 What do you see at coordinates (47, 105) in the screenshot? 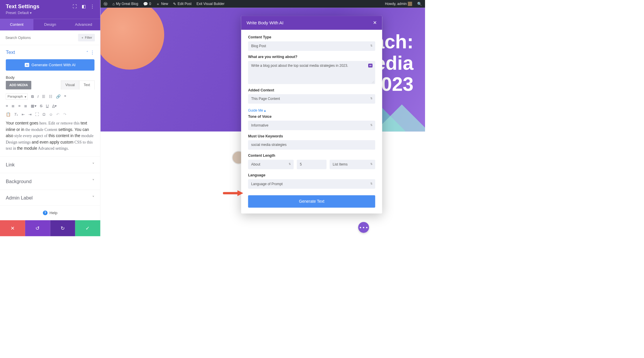
I see `underline-icon: U` at bounding box center [47, 105].